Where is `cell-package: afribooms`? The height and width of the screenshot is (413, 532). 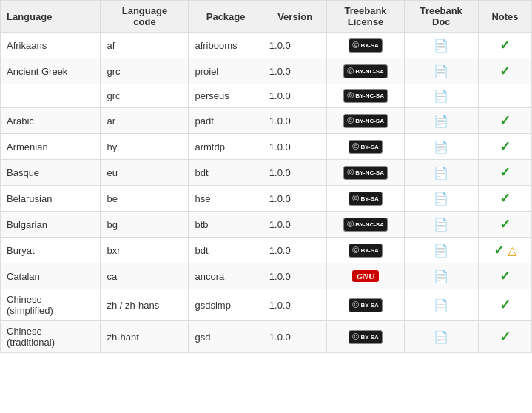
cell-package: afribooms is located at coordinates (226, 46).